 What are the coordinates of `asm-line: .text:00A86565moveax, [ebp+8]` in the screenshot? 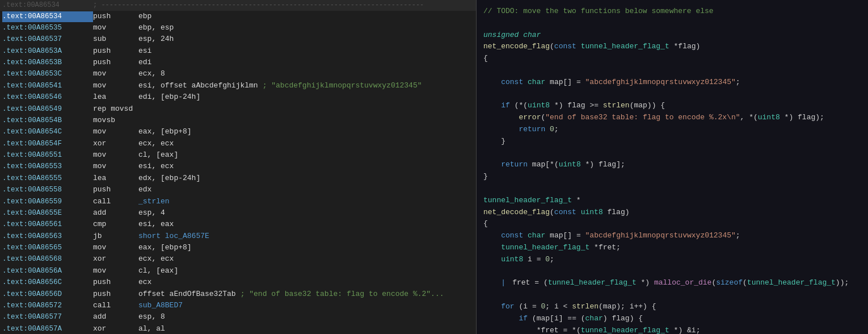 It's located at (238, 248).